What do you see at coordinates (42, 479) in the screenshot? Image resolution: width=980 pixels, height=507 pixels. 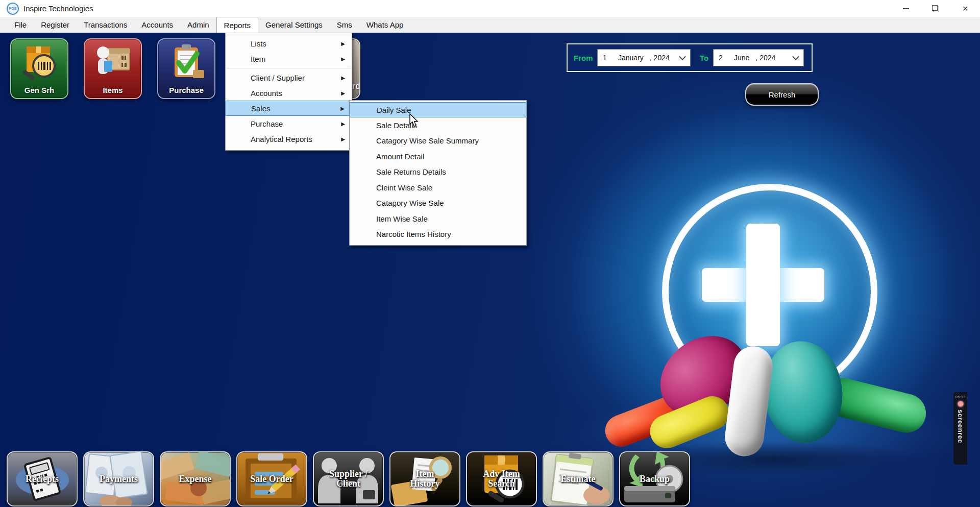 I see `receipts-button: Reciepts` at bounding box center [42, 479].